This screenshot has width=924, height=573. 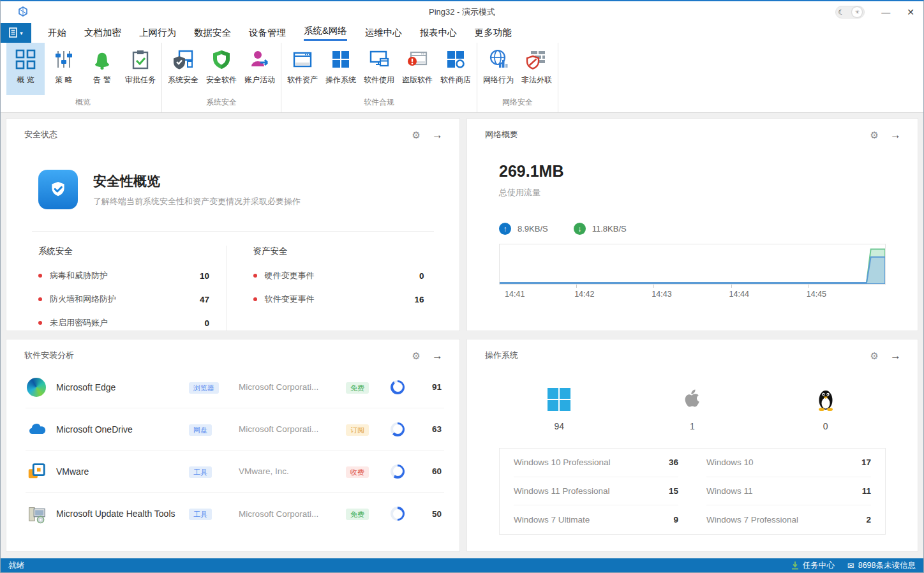 I want to click on tab-more-features: 更多功能, so click(x=493, y=33).